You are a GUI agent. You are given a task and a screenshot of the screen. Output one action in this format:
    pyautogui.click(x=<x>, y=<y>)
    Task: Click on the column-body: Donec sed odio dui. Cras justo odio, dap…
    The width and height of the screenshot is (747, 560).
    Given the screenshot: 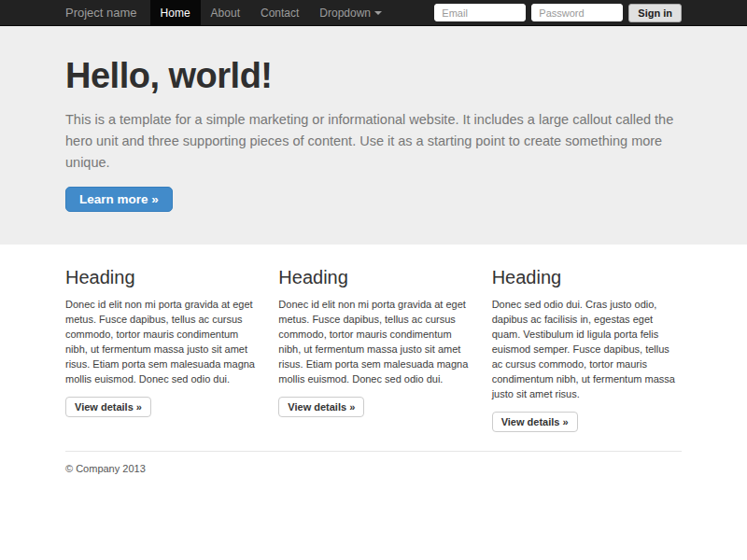 What is the action you would take?
    pyautogui.click(x=586, y=349)
    